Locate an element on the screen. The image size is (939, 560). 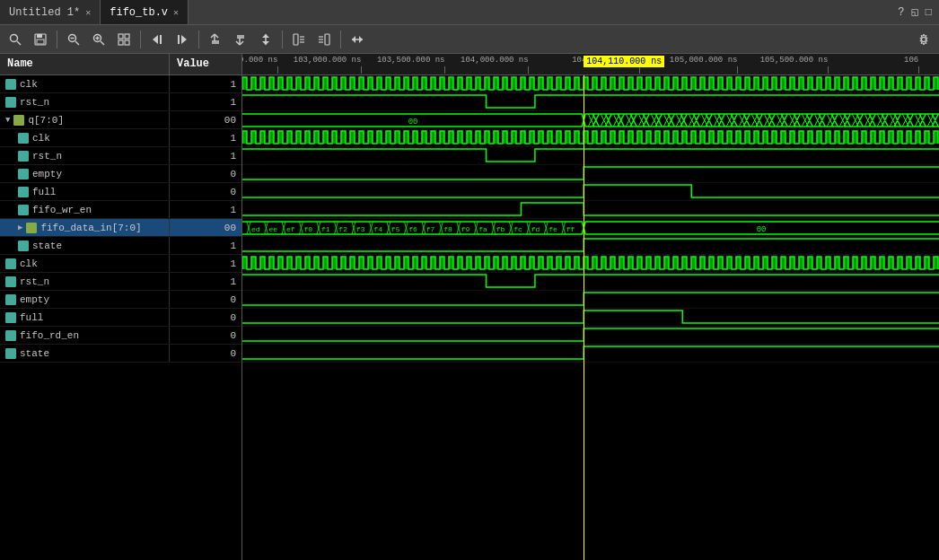
bus-hex-label: f7 is located at coordinates (431, 230).